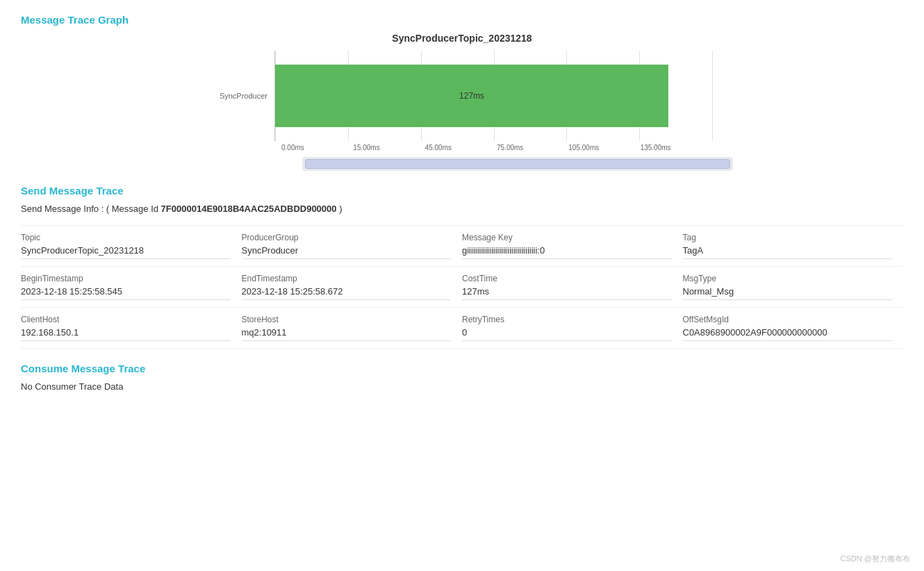 This screenshot has height=571, width=924. What do you see at coordinates (131, 288) in the screenshot?
I see `field-begin-timestamp: BeginTimestamp 2023-12-18 15:25:58.545` at bounding box center [131, 288].